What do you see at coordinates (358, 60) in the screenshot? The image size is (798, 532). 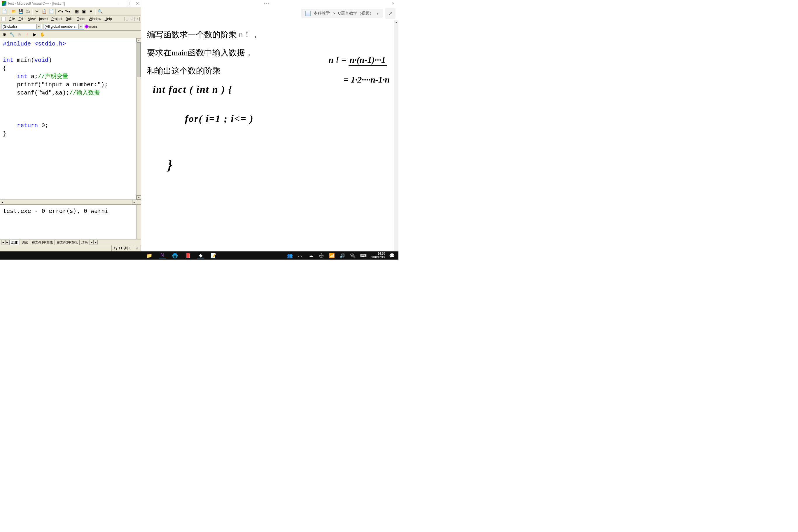 I see `handwriting-formula-1: n ! = n·(n-1)···1` at bounding box center [358, 60].